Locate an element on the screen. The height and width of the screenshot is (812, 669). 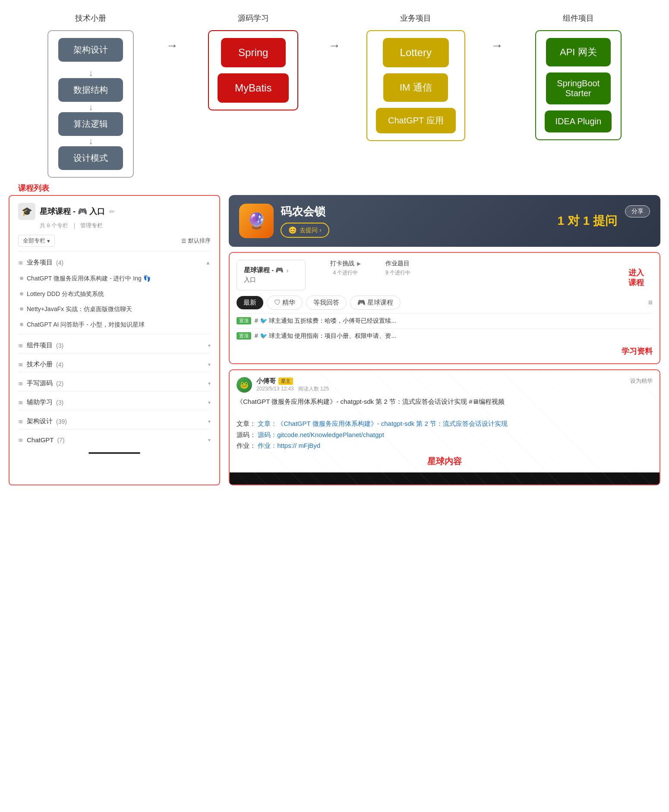
list-item: Lottery DDD 分布式抽奖系统 is located at coordinates (114, 294).